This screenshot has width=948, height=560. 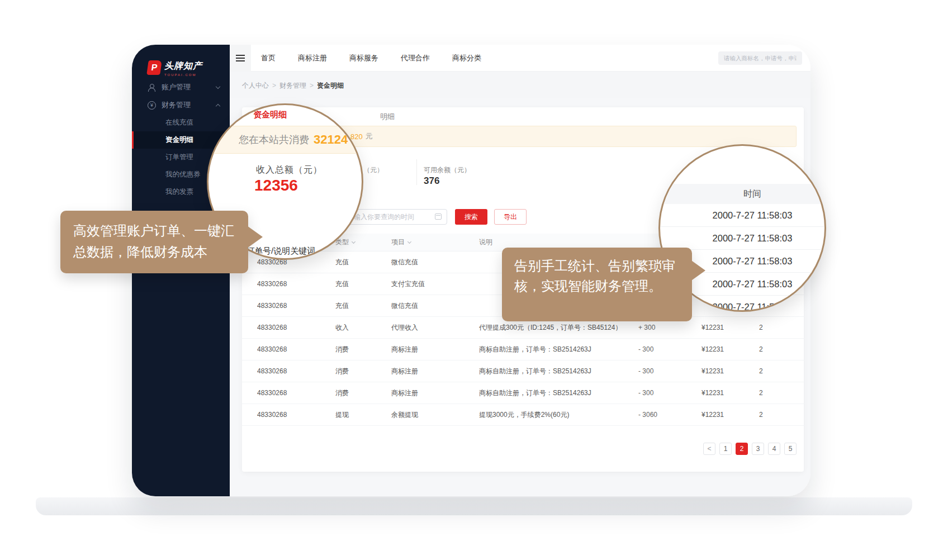 What do you see at coordinates (742, 449) in the screenshot?
I see `pagination-page: 2` at bounding box center [742, 449].